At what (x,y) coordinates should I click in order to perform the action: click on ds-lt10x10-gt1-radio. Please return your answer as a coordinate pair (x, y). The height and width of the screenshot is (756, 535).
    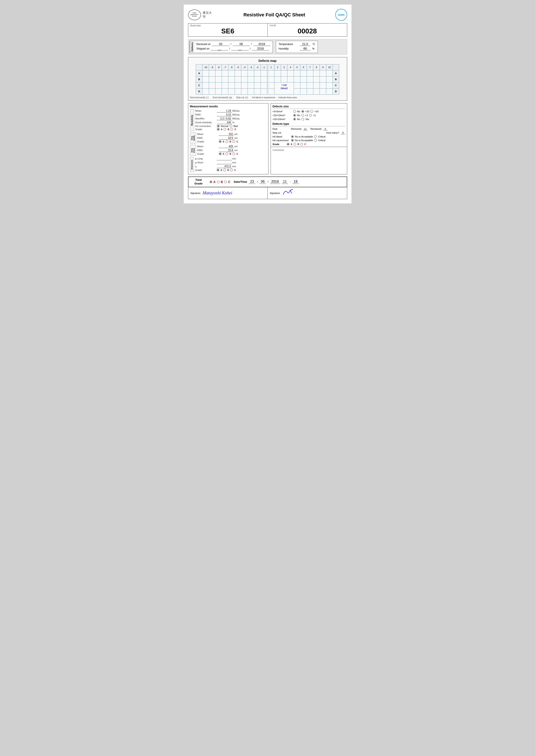
    Looking at the image, I should click on (311, 115).